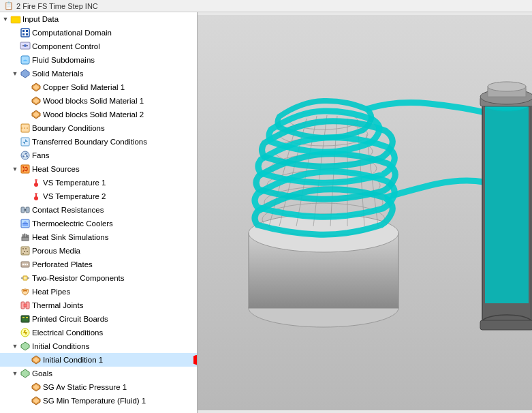  Describe the element at coordinates (98, 46) in the screenshot. I see `tree-item-comp-control: ▶Component Control` at that location.